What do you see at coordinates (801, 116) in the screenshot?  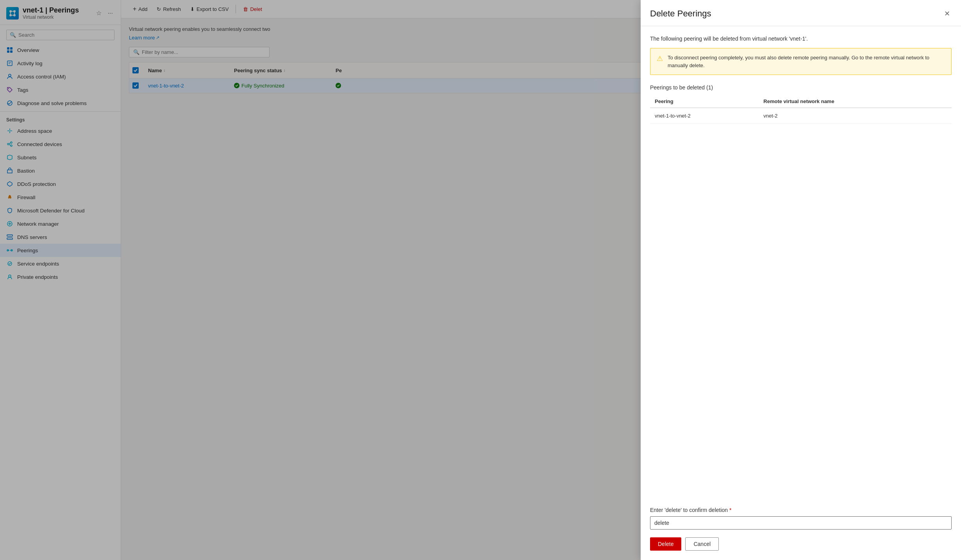 I see `delete-table-row: vnet-1-to-vnet-2 vnet-2` at bounding box center [801, 116].